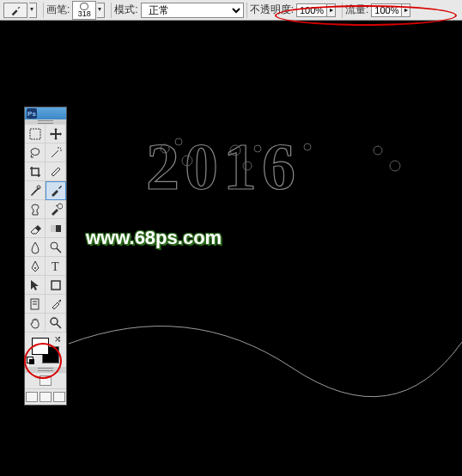 The width and height of the screenshot is (462, 476). I want to click on opacity-label: 不透明度:, so click(271, 10).